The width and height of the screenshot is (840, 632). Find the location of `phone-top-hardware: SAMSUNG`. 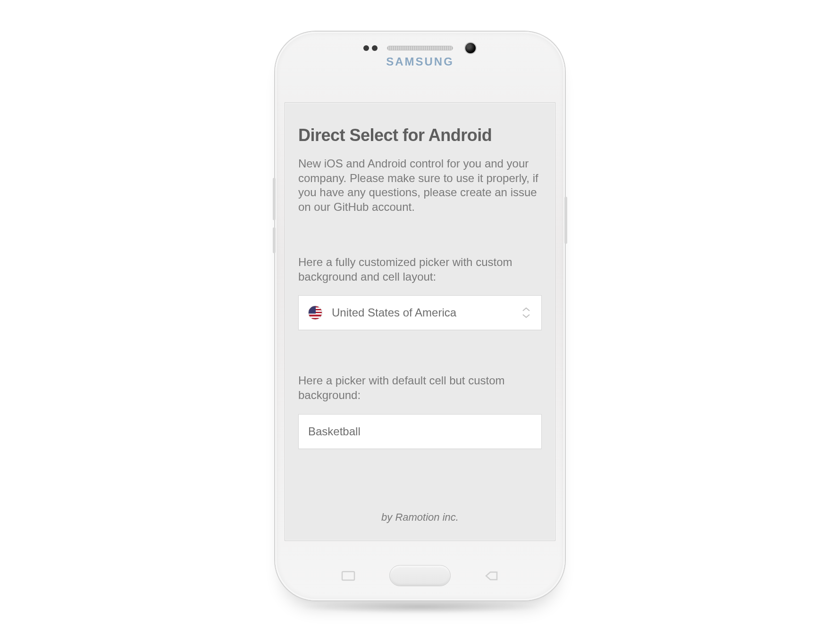

phone-top-hardware: SAMSUNG is located at coordinates (420, 57).